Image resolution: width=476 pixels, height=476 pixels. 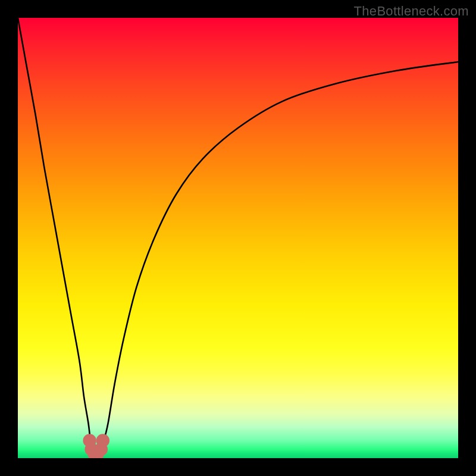 What do you see at coordinates (103, 440) in the screenshot?
I see `marker-min-right-cap` at bounding box center [103, 440].